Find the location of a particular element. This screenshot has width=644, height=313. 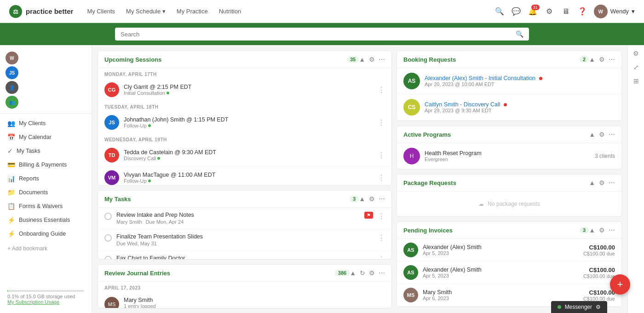

journal-refresh-icon: ↻ is located at coordinates (362, 273).